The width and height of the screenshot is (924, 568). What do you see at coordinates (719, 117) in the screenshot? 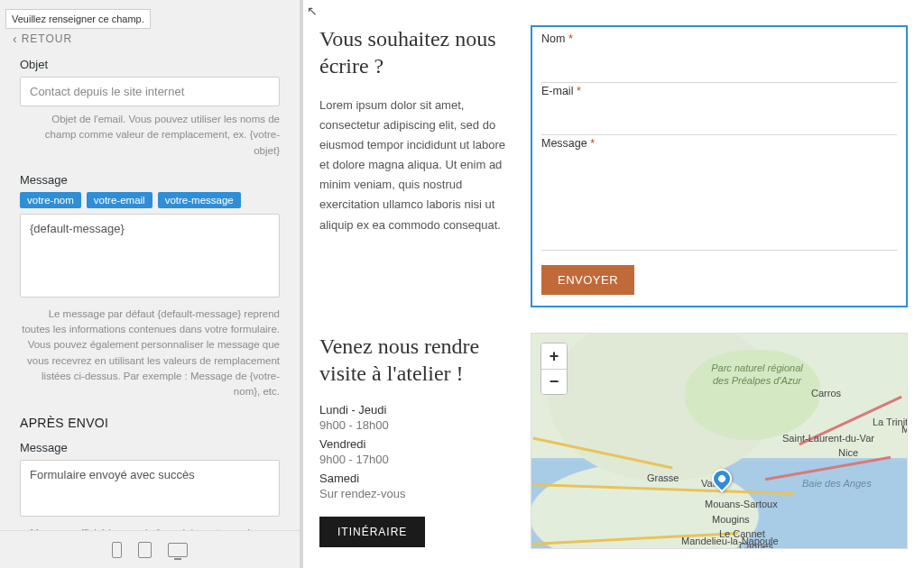
I see `email-field` at bounding box center [719, 117].